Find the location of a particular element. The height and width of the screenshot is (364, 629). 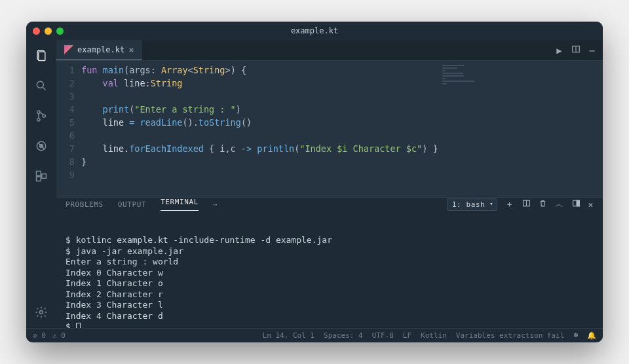

traffic-lights is located at coordinates (48, 31).